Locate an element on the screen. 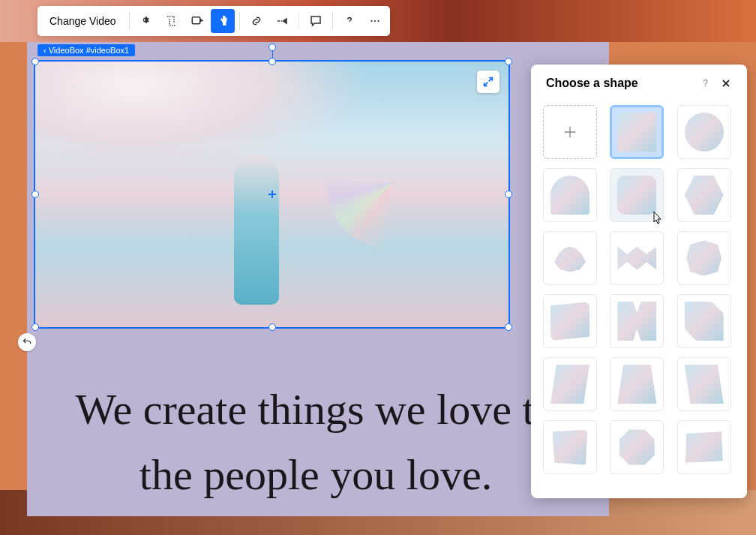 The height and width of the screenshot is (535, 756). panel-help-button: ? is located at coordinates (705, 83).